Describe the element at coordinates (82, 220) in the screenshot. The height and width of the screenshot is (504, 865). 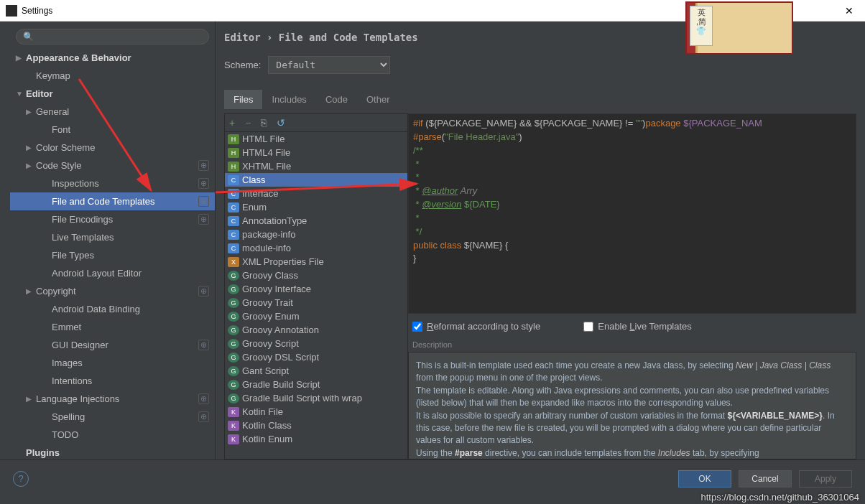
I see `sidebar-item-label: File Encodings` at that location.